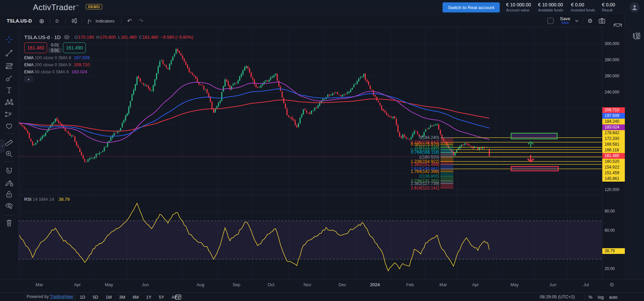 This screenshot has height=301, width=644. I want to click on bottom-toolbar: Powered by TradingView 1D5D1M3M6M1Y5YAll…, so click(322, 297).